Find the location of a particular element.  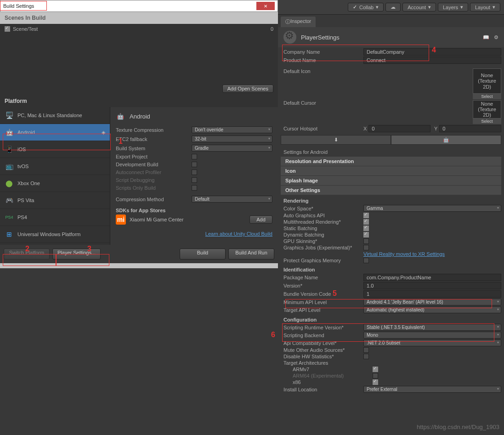

build-button: Build is located at coordinates (203, 254).